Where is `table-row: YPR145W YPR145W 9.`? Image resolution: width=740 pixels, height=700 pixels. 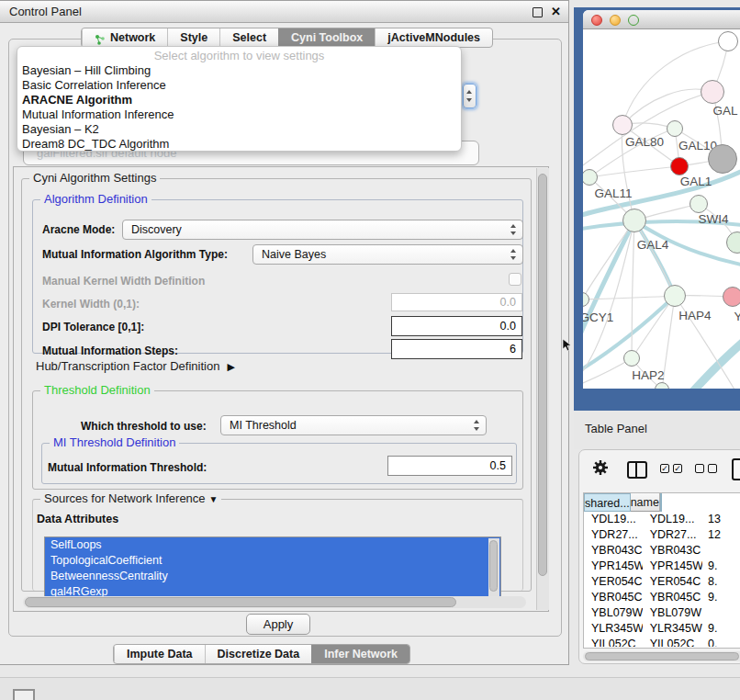
table-row: YPR145W YPR145W 9. is located at coordinates (662, 566).